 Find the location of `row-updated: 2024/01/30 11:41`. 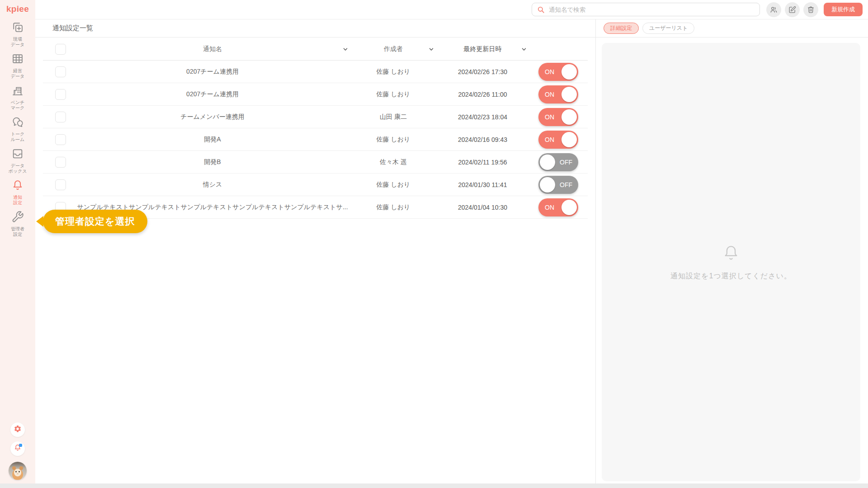

row-updated: 2024/01/30 11:41 is located at coordinates (483, 185).